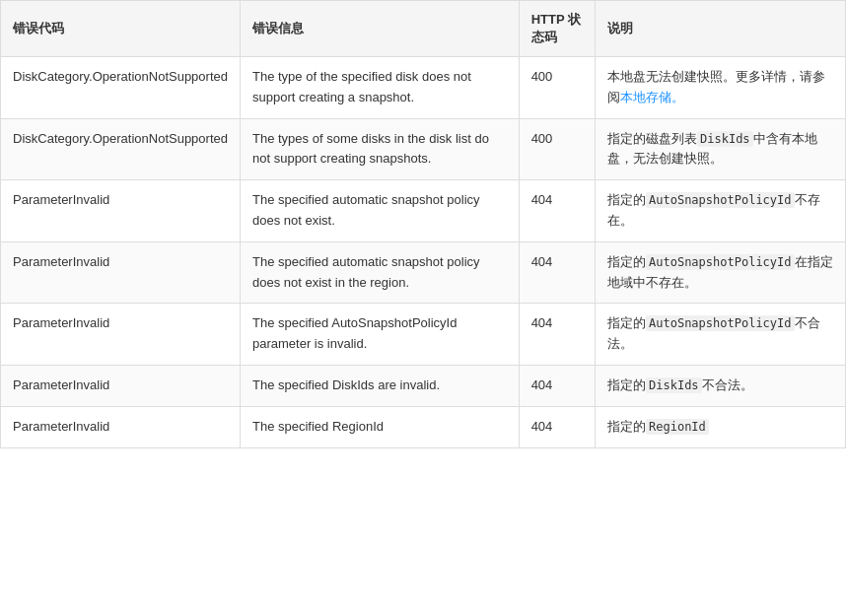  What do you see at coordinates (721, 385) in the screenshot?
I see `description-cell: 指定的DiskIds不合法。` at bounding box center [721, 385].